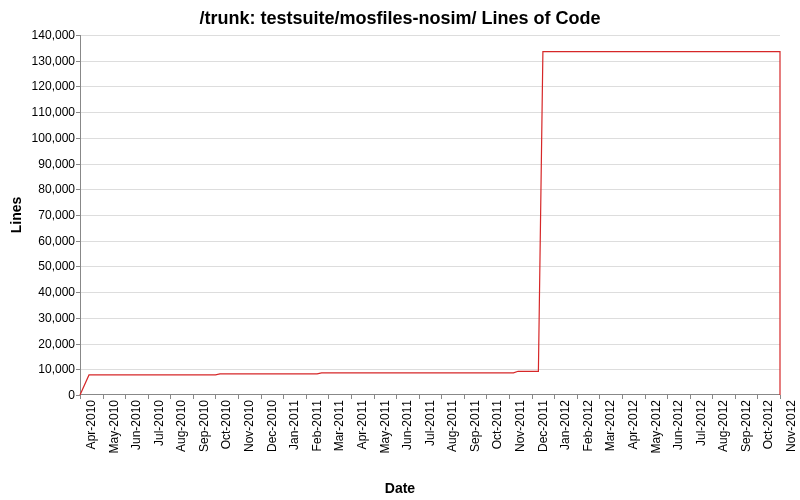 The image size is (800, 500). What do you see at coordinates (48, 86) in the screenshot?
I see `y-tick-label: 120,000` at bounding box center [48, 86].